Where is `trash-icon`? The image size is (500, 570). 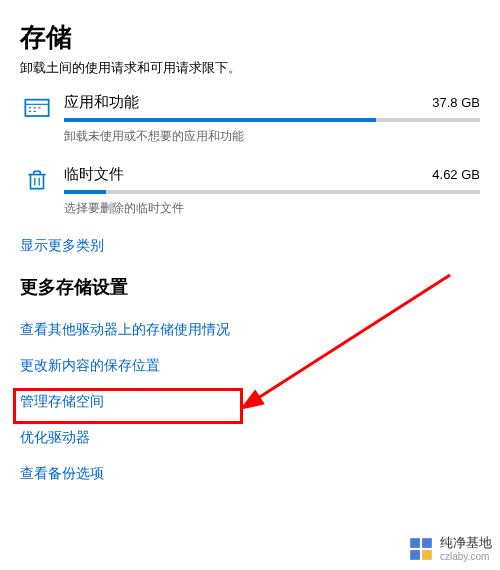 trash-icon is located at coordinates (37, 184).